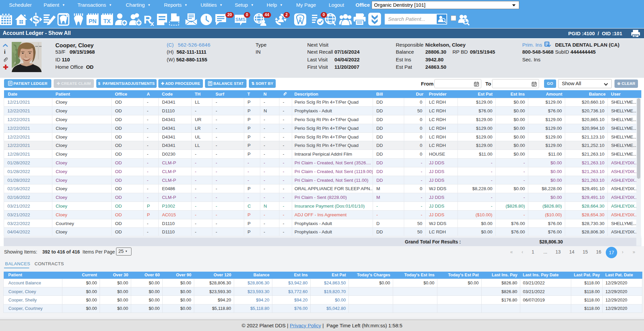 Image resolution: width=644 pixels, height=331 pixels. What do you see at coordinates (93, 21) in the screenshot?
I see `svg-text: PN` at bounding box center [93, 21].